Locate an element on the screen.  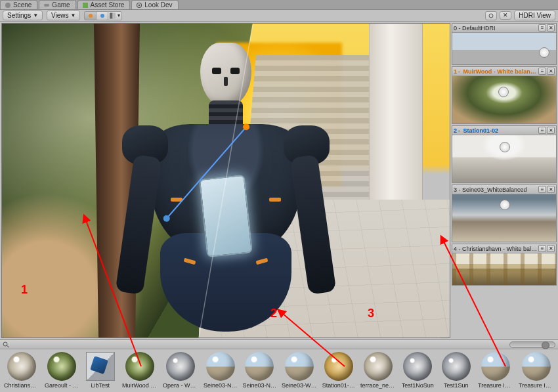
hdri-slot-1: 1 - MuirWood - White balanced ≡ ✕ is located at coordinates (504, 95).